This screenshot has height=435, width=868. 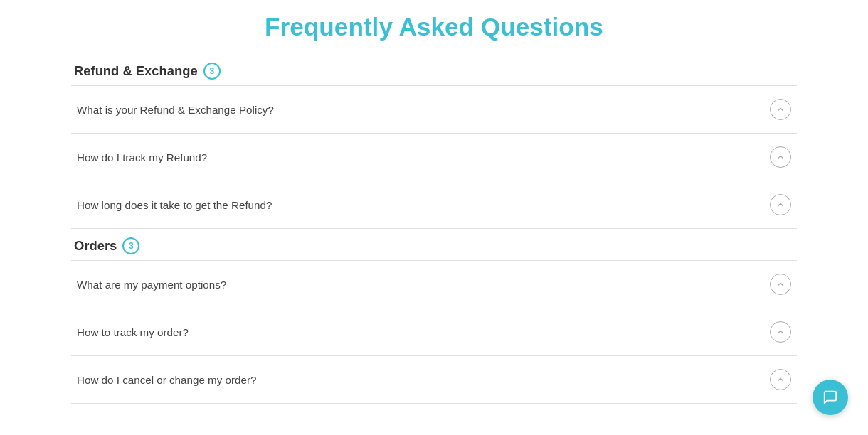 What do you see at coordinates (830, 397) in the screenshot?
I see `chat-icon` at bounding box center [830, 397].